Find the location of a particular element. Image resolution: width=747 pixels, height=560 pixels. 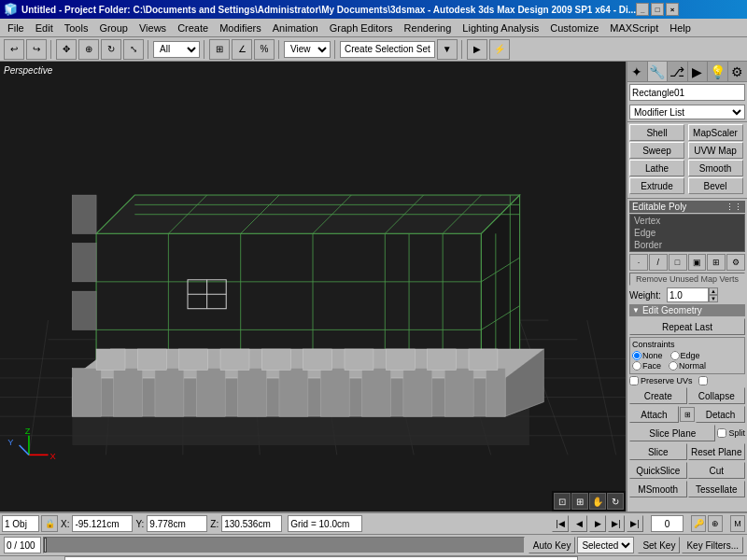

next-frame-btn: ▶| is located at coordinates (616, 524).